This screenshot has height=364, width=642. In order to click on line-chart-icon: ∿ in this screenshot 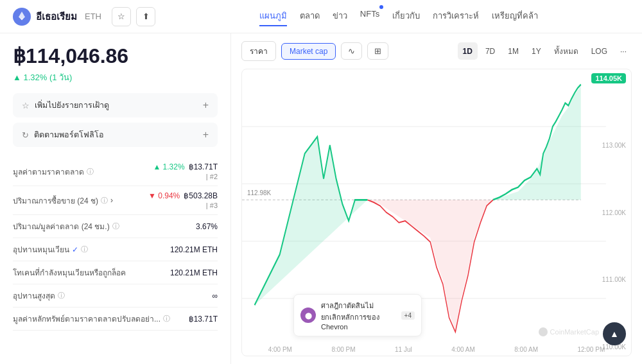, I will do `click(352, 51)`.